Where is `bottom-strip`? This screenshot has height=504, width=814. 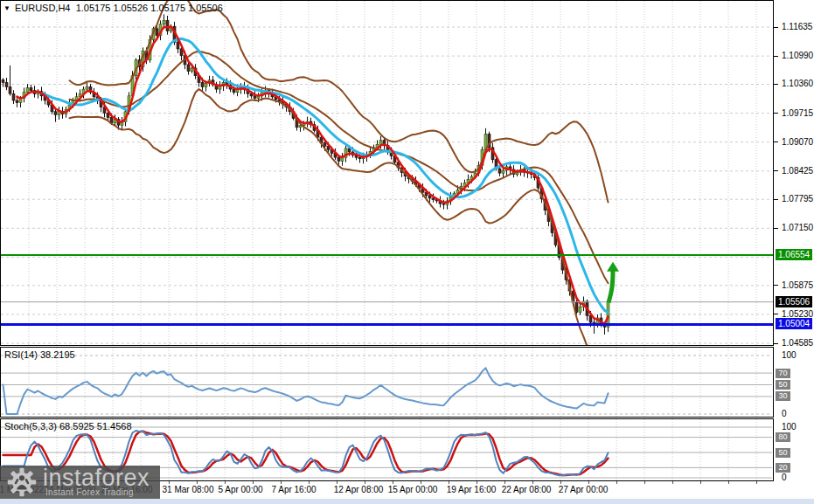
bottom-strip is located at coordinates (407, 501).